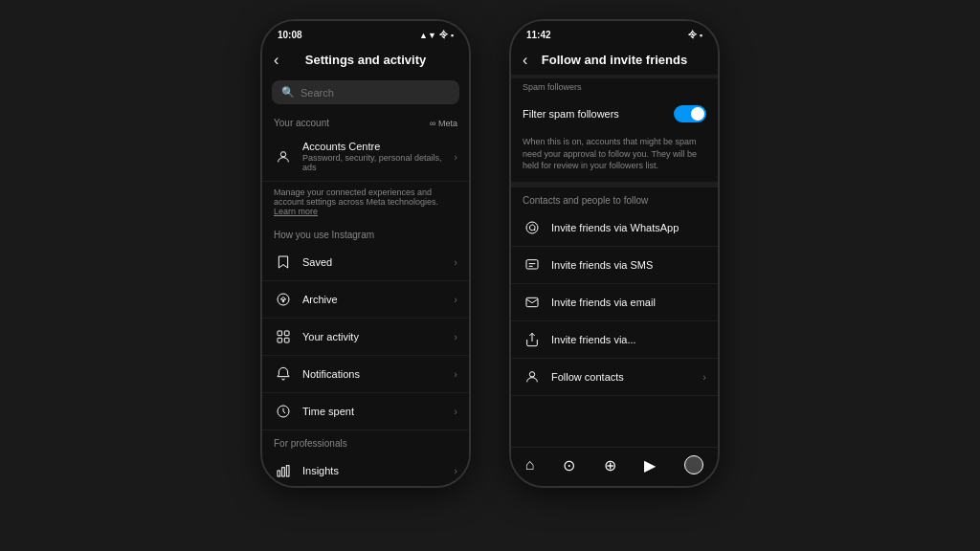  I want to click on your-account-section: Your account ∞ Meta, so click(366, 121).